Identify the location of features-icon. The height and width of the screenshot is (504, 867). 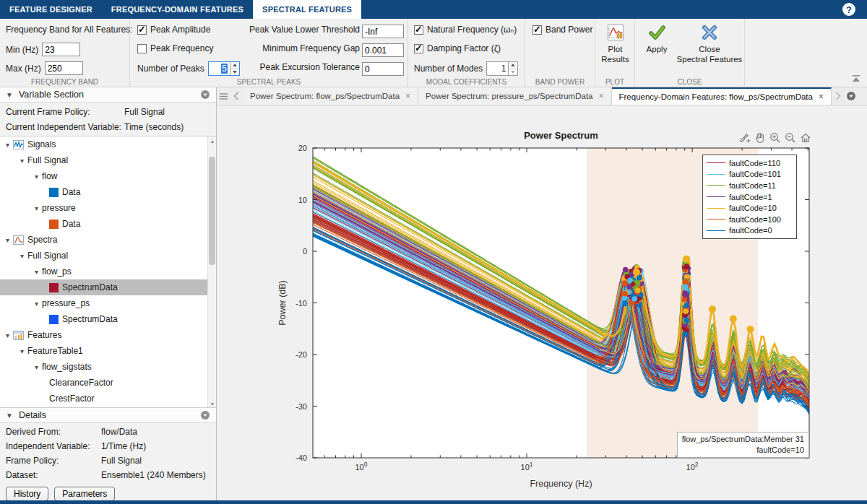
(19, 335).